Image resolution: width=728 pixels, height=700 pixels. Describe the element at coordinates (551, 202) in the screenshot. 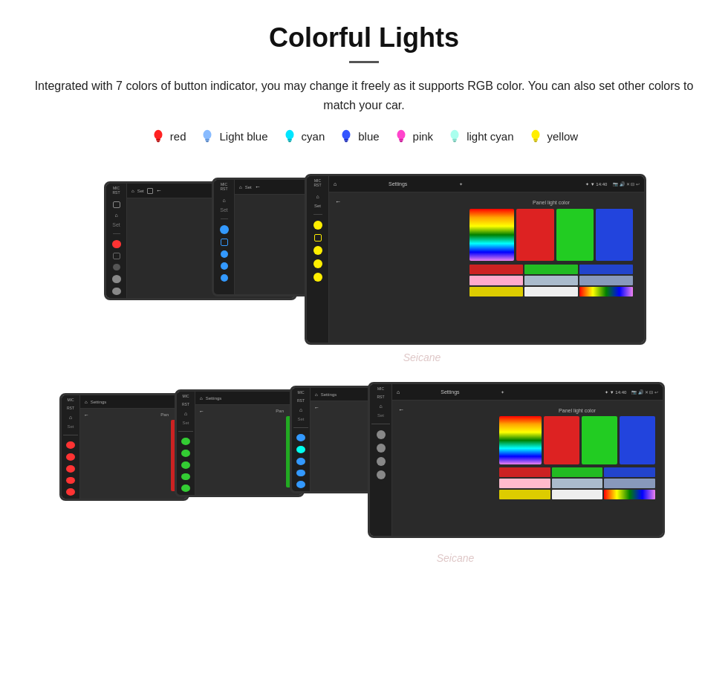

I see `panel-label: Panel light color` at that location.